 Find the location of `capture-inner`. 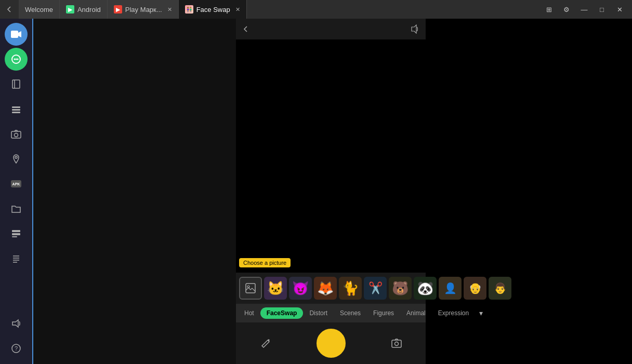

capture-inner is located at coordinates (331, 343).